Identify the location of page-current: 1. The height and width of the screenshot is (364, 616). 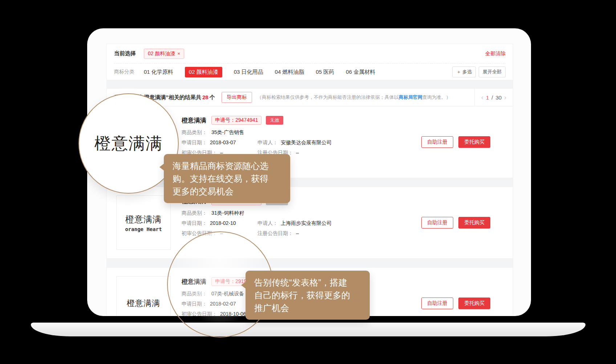
(487, 97).